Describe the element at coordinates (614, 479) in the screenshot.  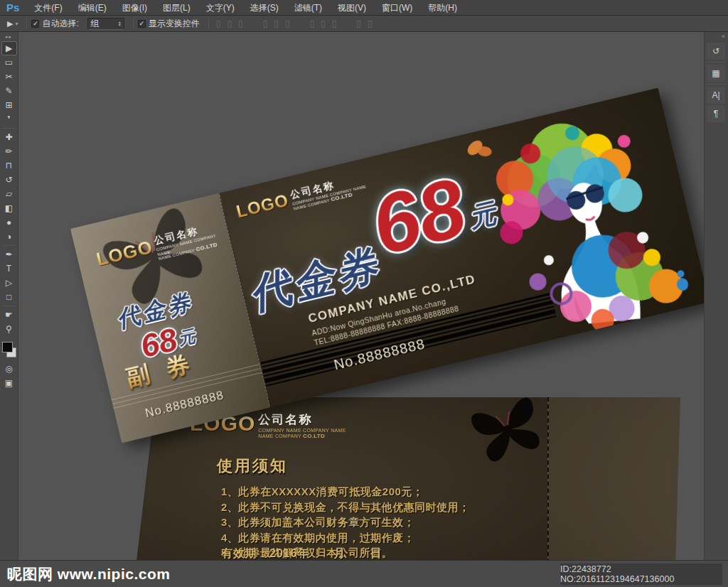
I see `voucher-back-stub` at that location.